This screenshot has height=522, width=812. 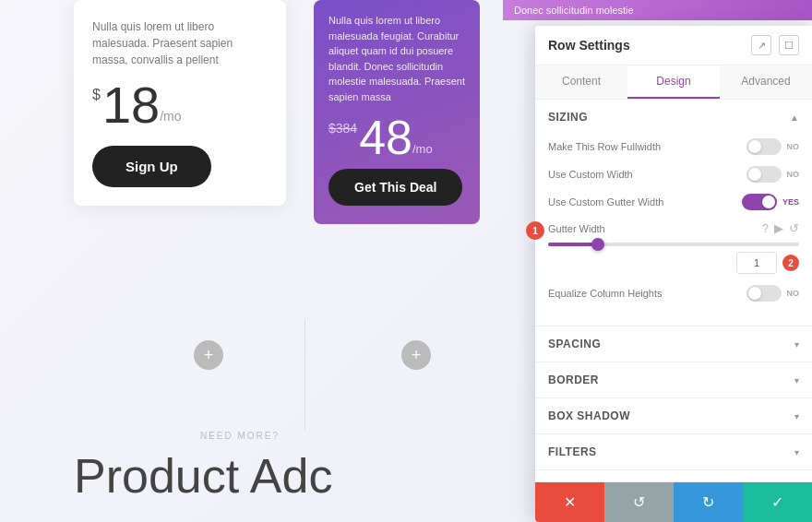 I want to click on left-price-display: $ 18 /mo, so click(x=180, y=105).